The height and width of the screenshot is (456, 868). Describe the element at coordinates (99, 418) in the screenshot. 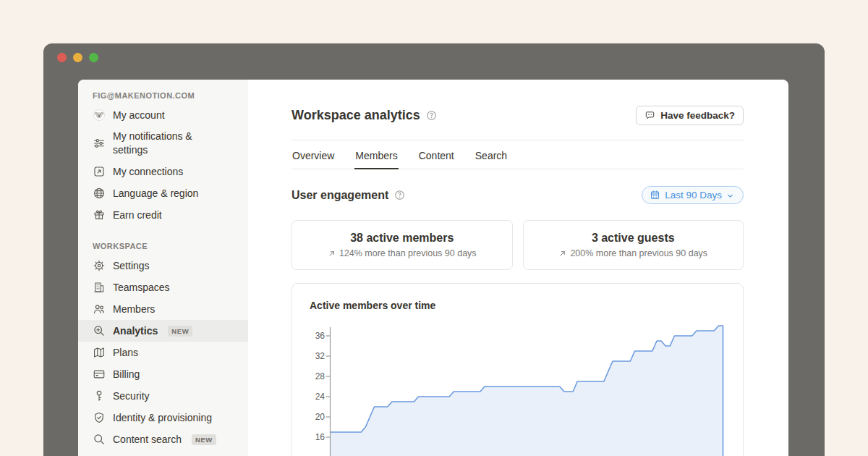

I see `shield-check-icon` at that location.